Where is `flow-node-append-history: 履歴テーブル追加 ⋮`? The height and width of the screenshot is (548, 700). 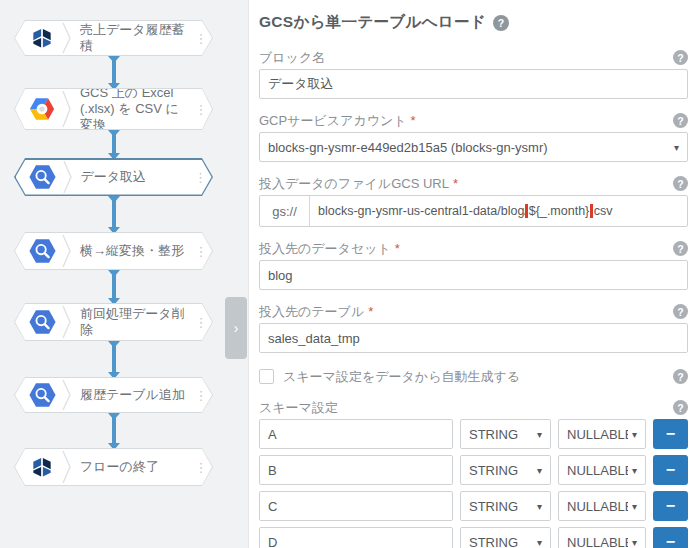 flow-node-append-history: 履歴テーブル追加 ⋮ is located at coordinates (114, 395).